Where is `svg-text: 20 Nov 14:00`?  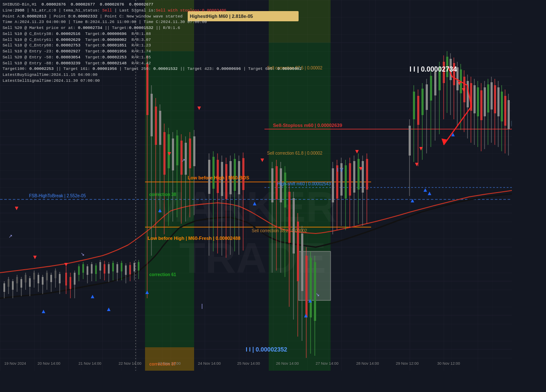 svg-text: 20 Nov 14:00 is located at coordinates (49, 363).